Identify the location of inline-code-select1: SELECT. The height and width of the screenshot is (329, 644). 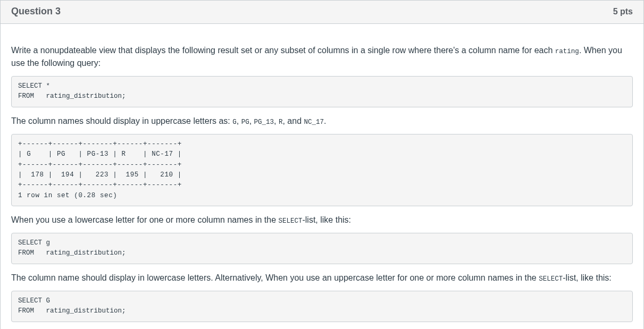
(290, 221).